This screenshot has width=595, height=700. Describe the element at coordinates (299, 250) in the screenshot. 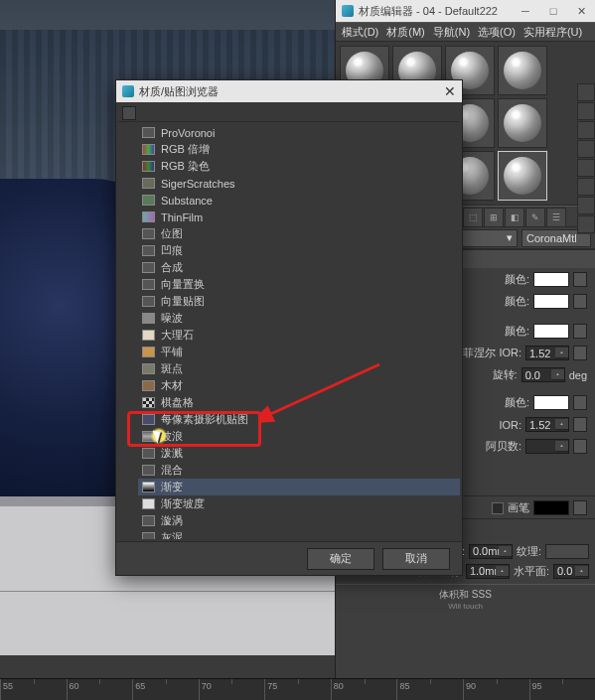

I see `map-list-item: 凹痕` at that location.